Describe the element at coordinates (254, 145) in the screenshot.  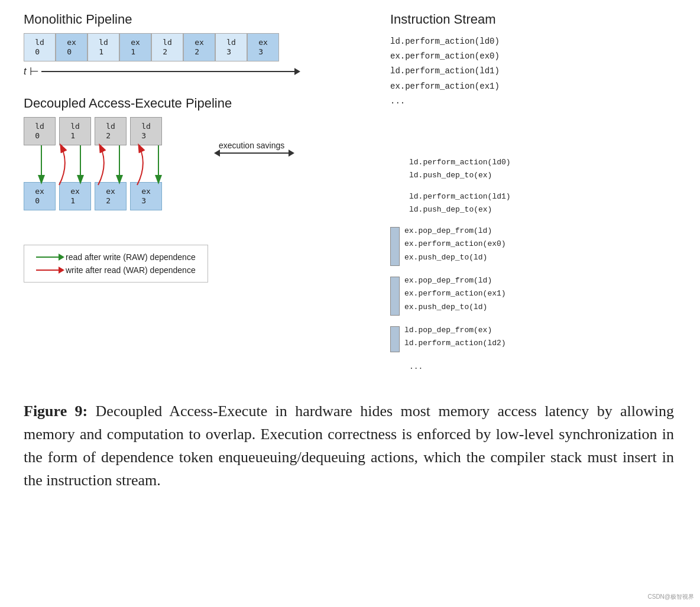
I see `execution-savings-label: execution savings` at that location.